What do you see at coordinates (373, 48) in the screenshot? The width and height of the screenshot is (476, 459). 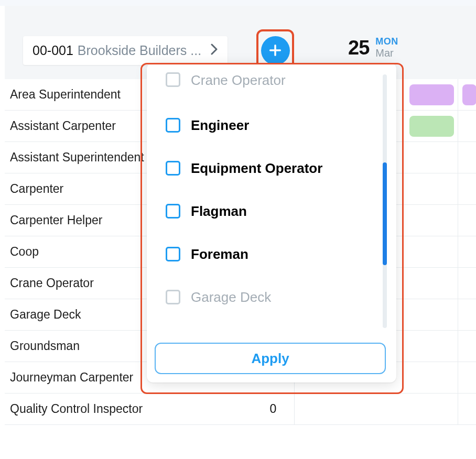 I see `date-display: 25 MON Mar` at bounding box center [373, 48].